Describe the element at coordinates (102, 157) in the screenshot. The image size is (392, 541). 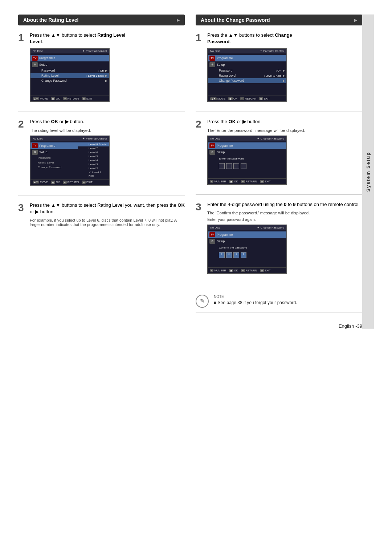
I see `left-step-2: 2 Press the OK or ▶ button. The rating l…` at that location.